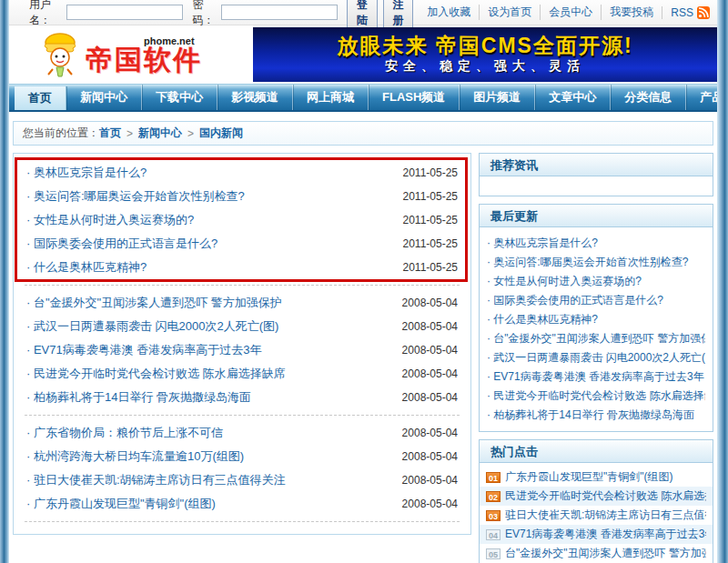 The image size is (728, 563). I want to click on hot-row: 02 民进党今开临时党代会检讨败选 陈水扁选择缺, so click(596, 497).